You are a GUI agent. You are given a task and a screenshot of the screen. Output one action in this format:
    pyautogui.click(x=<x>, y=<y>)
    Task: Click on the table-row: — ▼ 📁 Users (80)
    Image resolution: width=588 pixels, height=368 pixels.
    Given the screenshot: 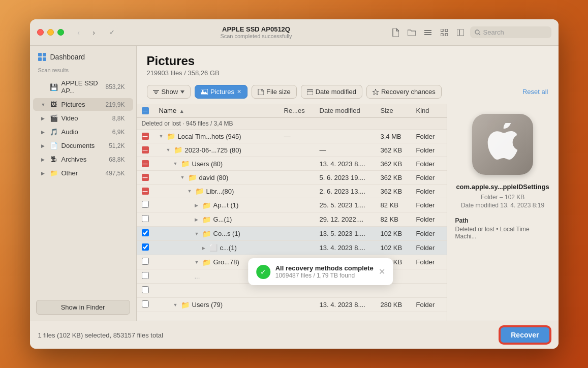 What is the action you would take?
    pyautogui.click(x=292, y=164)
    